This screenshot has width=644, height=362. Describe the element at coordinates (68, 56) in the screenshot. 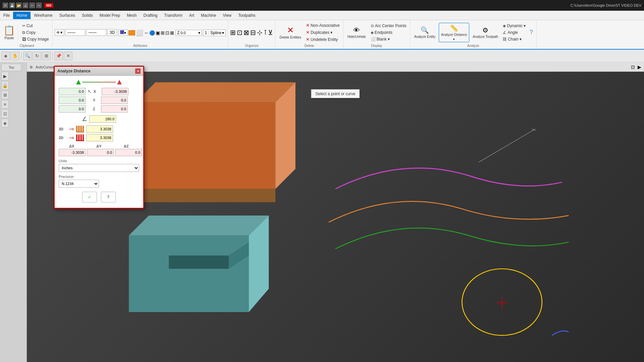

I see `tb-close: ✕` at that location.